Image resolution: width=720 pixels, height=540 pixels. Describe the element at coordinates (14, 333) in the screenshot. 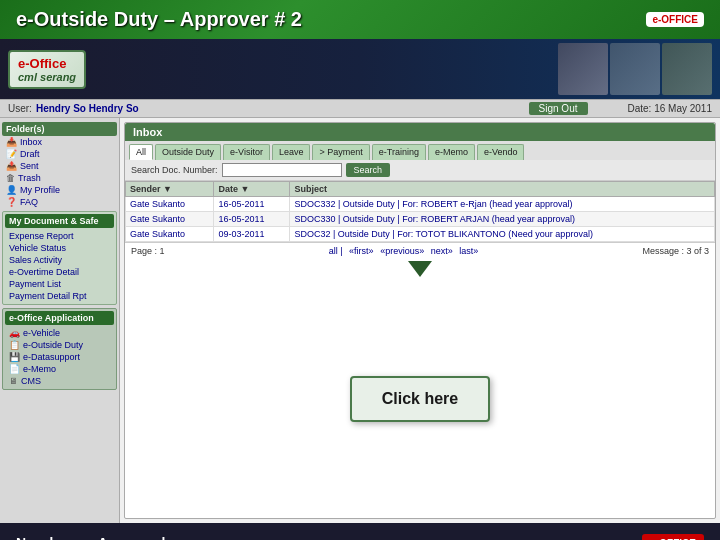

I see `evehicle-icon: 🚗` at that location.